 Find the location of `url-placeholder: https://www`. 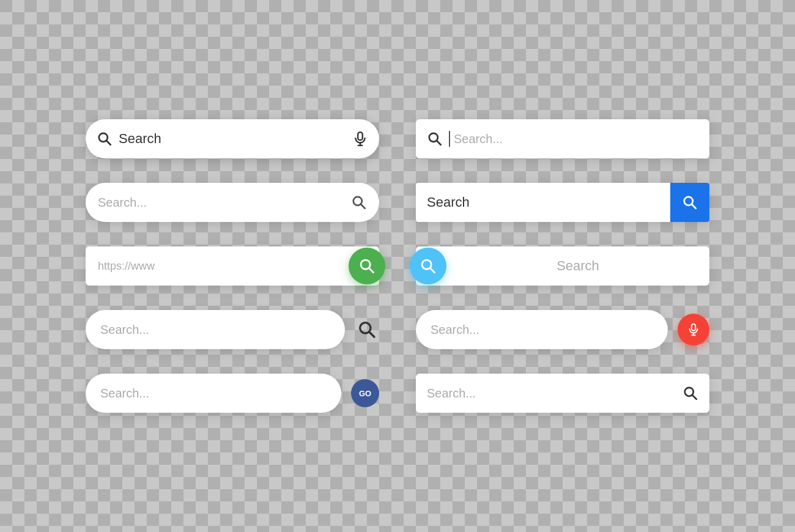

url-placeholder: https://www is located at coordinates (126, 267).